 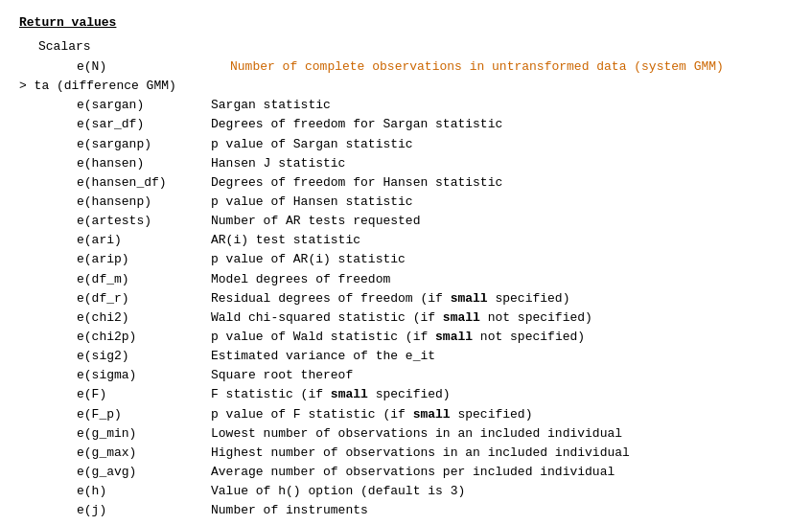 What do you see at coordinates (301, 280) in the screenshot?
I see `ta-entry-desc: Model degrees of freedom` at bounding box center [301, 280].